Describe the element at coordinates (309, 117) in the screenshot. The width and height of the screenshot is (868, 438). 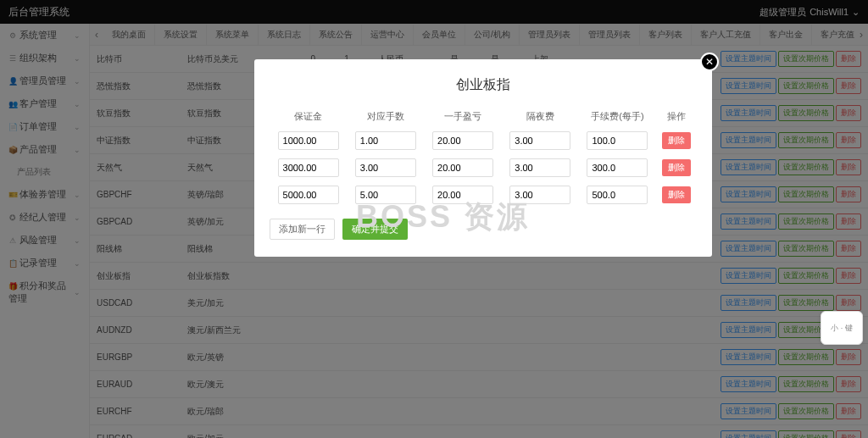
I see `modal-header: 保证金` at that location.